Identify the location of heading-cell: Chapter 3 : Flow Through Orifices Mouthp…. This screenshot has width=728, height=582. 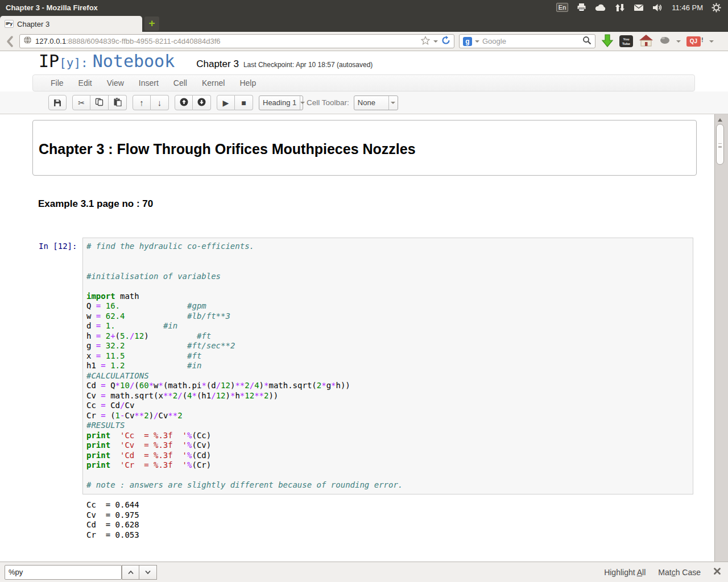
(365, 148).